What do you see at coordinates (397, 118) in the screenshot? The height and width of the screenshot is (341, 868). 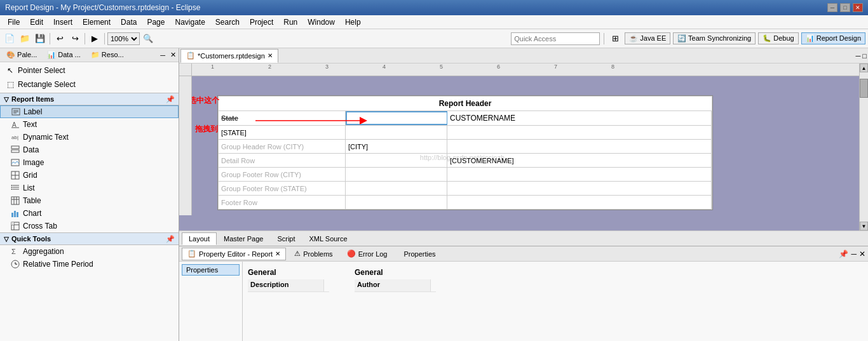 I see `empty-selected-cell` at bounding box center [397, 118].